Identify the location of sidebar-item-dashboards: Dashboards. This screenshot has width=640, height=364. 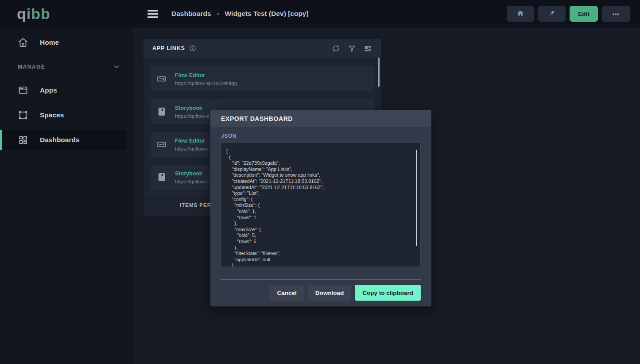
(63, 140).